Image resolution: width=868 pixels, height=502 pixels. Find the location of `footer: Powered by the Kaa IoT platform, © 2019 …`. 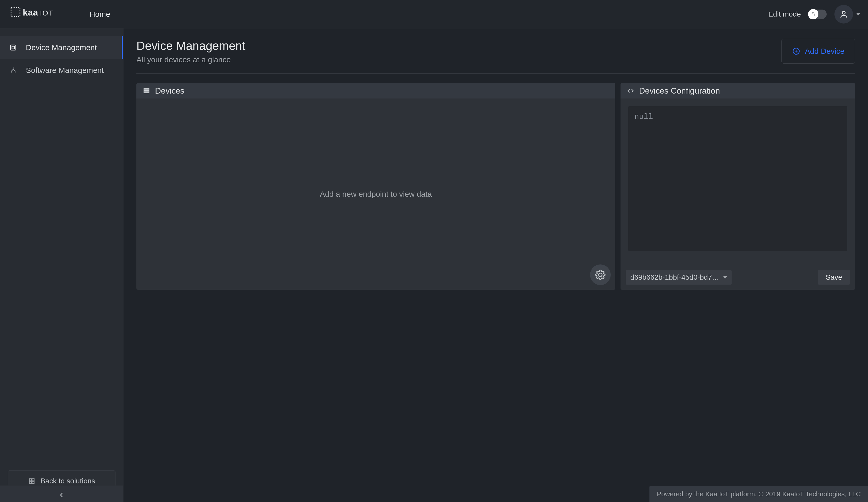

footer: Powered by the Kaa IoT platform, © 2019 … is located at coordinates (759, 494).